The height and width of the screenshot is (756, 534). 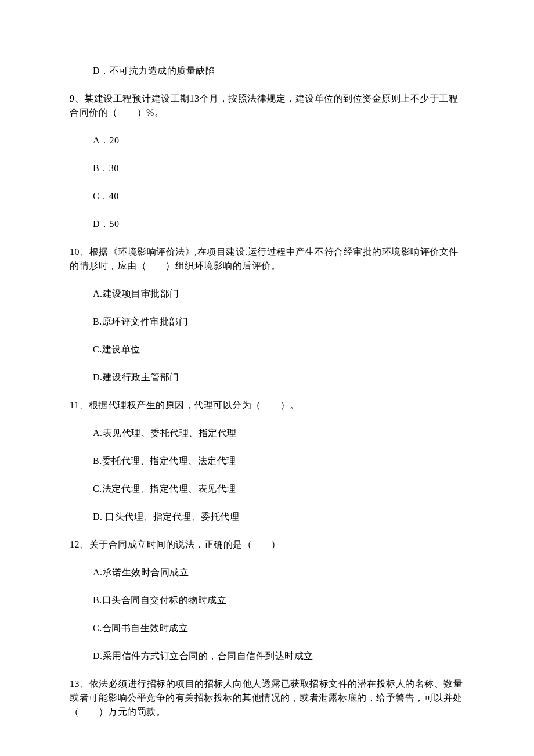 What do you see at coordinates (267, 433) in the screenshot?
I see `q11-option-a: A.表见代理、委托代理、指定代理` at bounding box center [267, 433].